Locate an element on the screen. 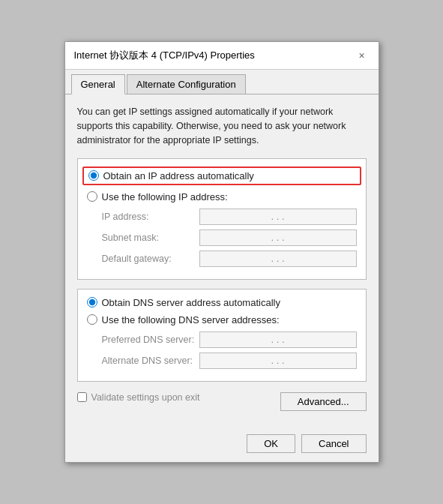  validate-checkbox is located at coordinates (82, 398).